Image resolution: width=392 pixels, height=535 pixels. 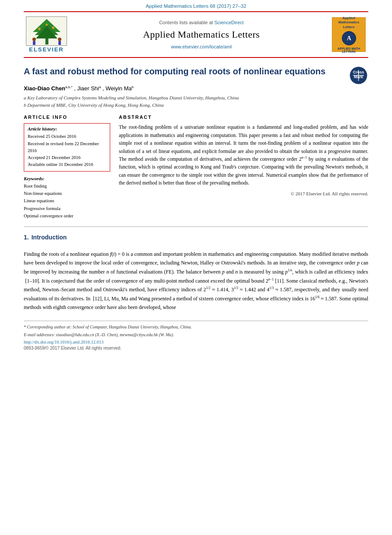 What do you see at coordinates (196, 6) in the screenshot?
I see `journal-ref-text: Applied Mathematics Letters 68 (2017) 27…` at bounding box center [196, 6].